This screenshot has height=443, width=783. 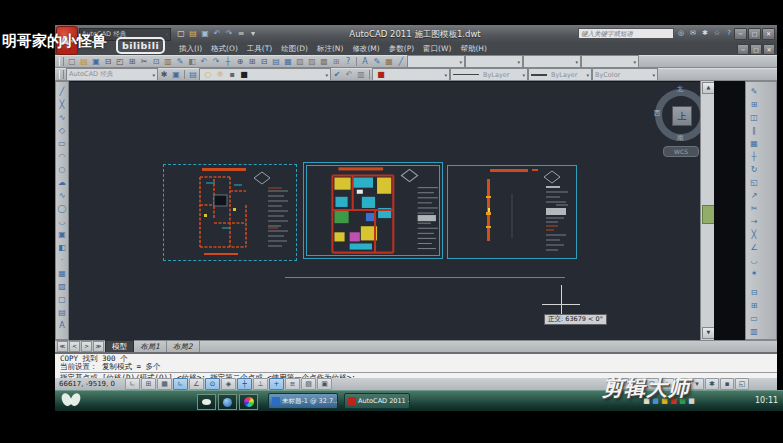 I want to click on rectangle-icon: ▭, so click(x=62, y=144).